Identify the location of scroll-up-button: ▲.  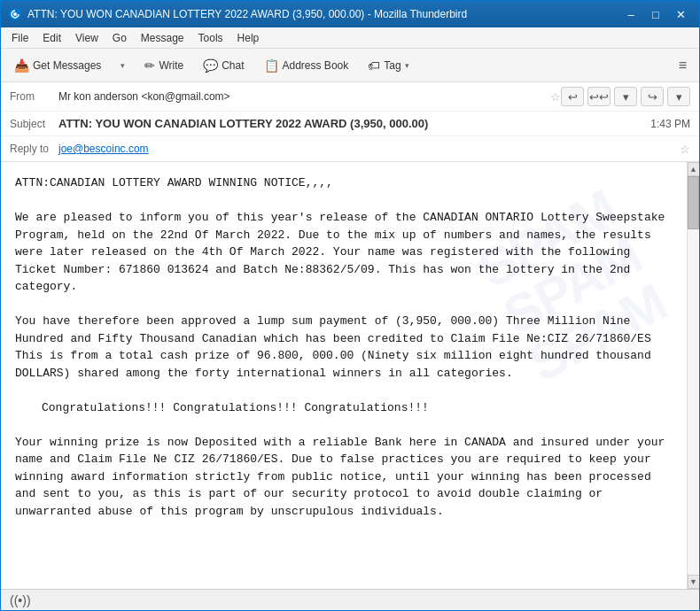
(694, 169).